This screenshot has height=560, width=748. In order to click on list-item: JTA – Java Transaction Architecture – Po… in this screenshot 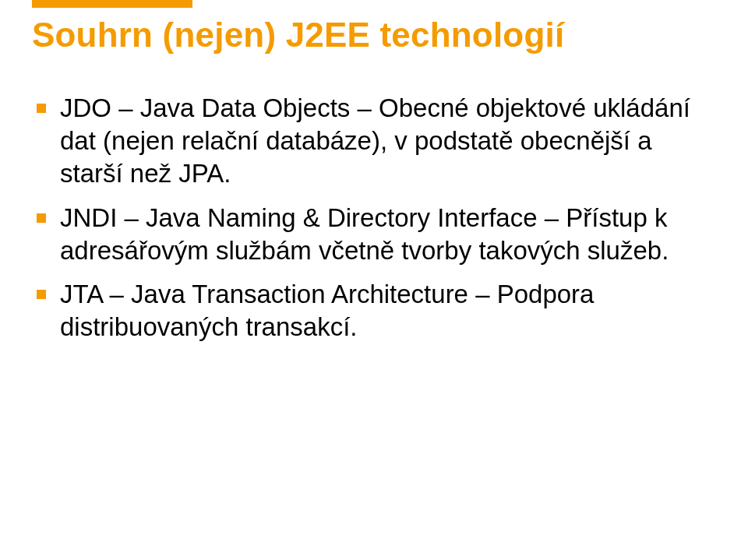, I will do `click(374, 311)`.